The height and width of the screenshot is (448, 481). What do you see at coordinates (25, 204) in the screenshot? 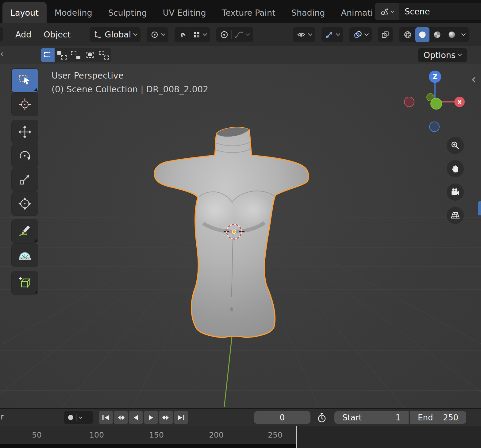
I see `tool-transform` at bounding box center [25, 204].